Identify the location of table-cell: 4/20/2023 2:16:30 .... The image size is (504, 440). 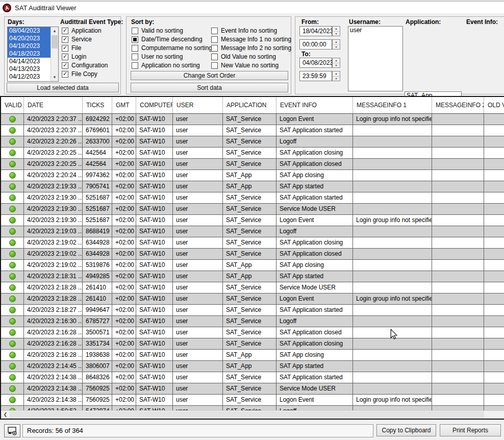
(53, 322).